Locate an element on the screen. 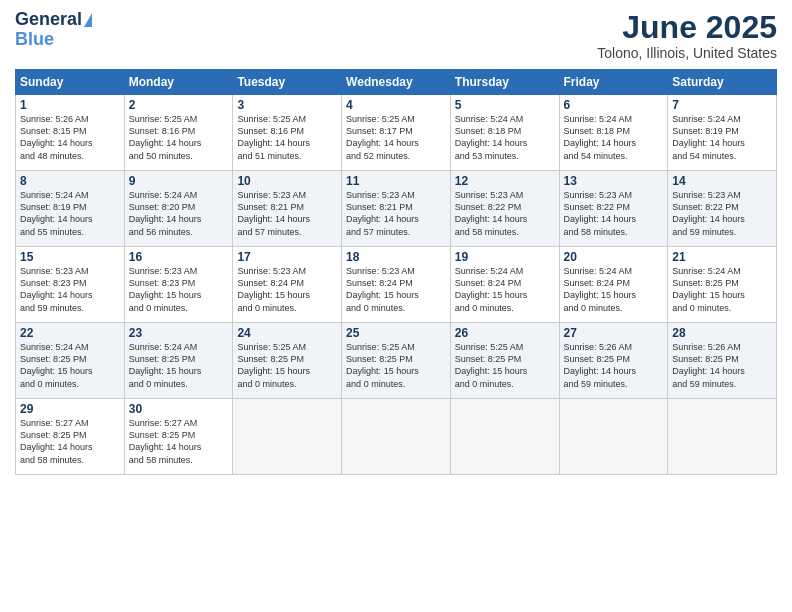 The width and height of the screenshot is (792, 612). table-row: 22Sunrise: 5:24 AM Sunset: 8:25 PM Dayli… is located at coordinates (70, 361).